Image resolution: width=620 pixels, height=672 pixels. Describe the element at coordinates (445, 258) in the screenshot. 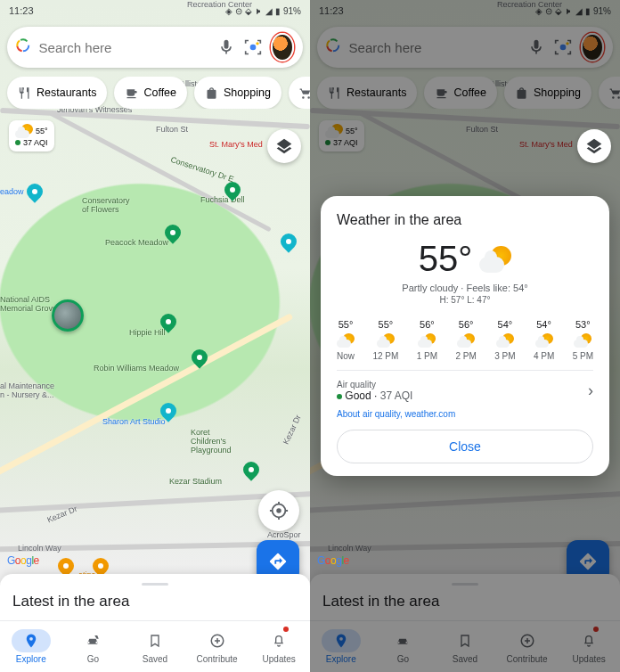

I see `current-temp: 55°` at that location.